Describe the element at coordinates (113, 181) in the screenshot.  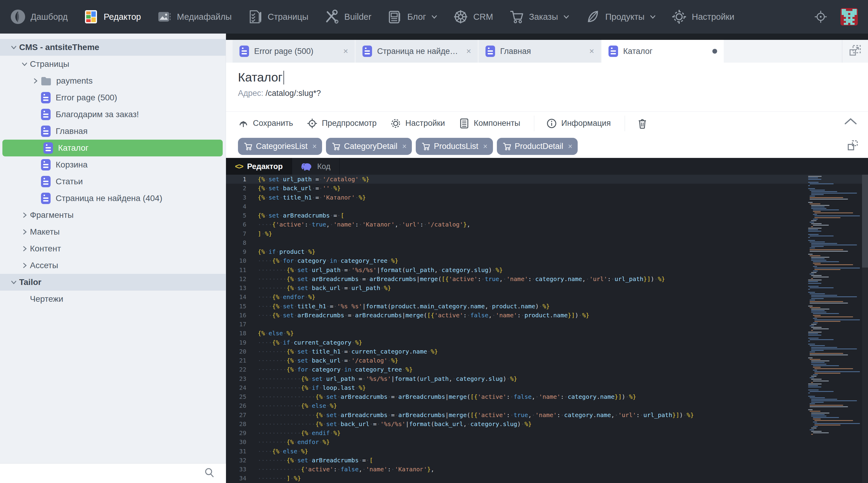
I see `tree-item-статьи: Статьи` at that location.